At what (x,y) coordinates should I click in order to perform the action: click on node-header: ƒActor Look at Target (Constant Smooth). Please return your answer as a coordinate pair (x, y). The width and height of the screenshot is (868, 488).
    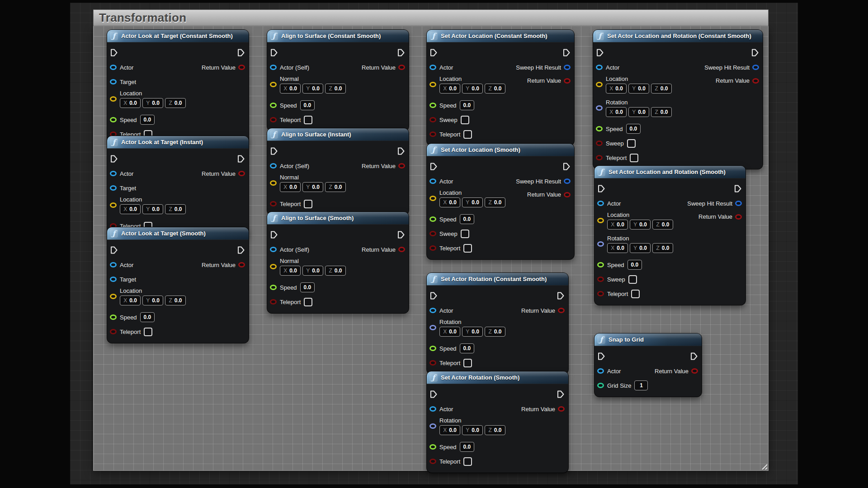
    Looking at the image, I should click on (178, 36).